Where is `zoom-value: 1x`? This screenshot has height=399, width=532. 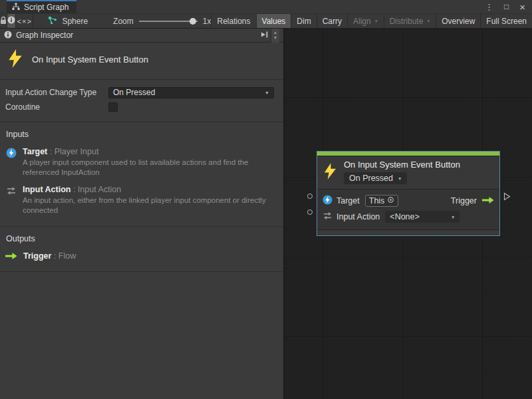
zoom-value: 1x is located at coordinates (207, 21).